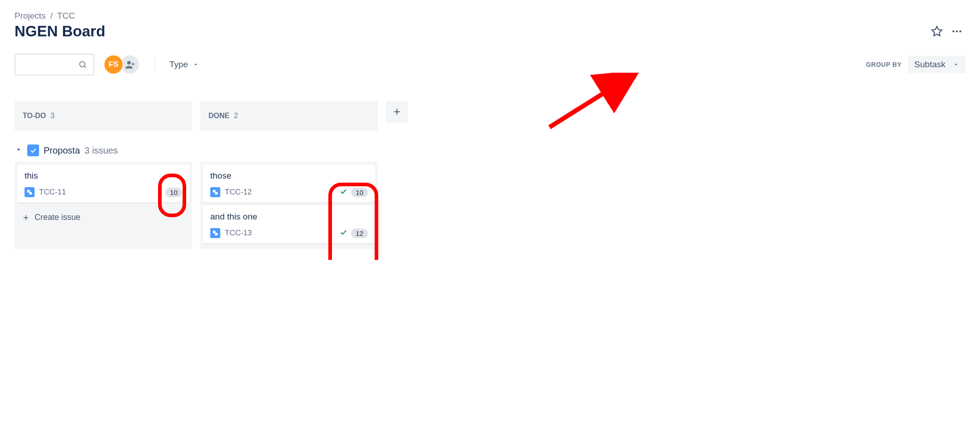 The height and width of the screenshot is (428, 980). What do you see at coordinates (60, 31) in the screenshot?
I see `board-title: NGEN Board` at bounding box center [60, 31].